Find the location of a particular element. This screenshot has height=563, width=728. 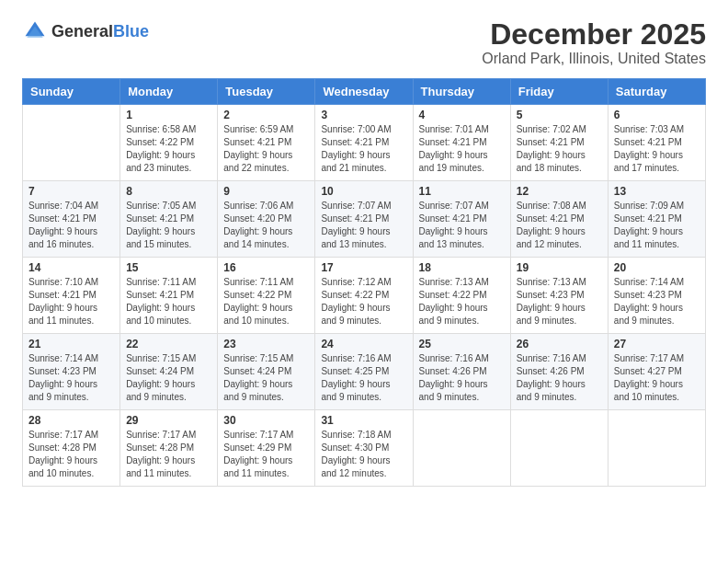

calendar-cell: 4Sunrise: 7:01 AMSunset: 4:21 PMDaylight… is located at coordinates (461, 144).